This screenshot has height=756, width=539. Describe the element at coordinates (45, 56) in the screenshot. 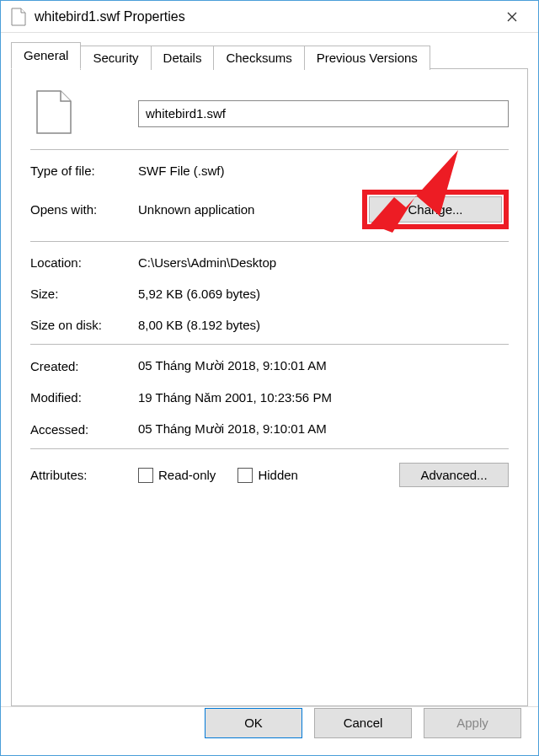

I see `tab-general: General` at that location.